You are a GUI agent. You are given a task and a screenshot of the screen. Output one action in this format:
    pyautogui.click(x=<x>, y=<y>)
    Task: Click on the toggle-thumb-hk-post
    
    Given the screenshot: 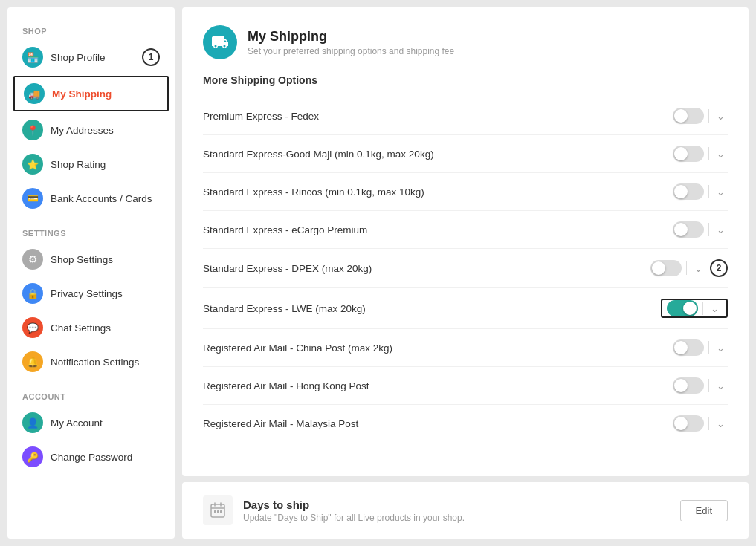 What is the action you would take?
    pyautogui.click(x=681, y=386)
    